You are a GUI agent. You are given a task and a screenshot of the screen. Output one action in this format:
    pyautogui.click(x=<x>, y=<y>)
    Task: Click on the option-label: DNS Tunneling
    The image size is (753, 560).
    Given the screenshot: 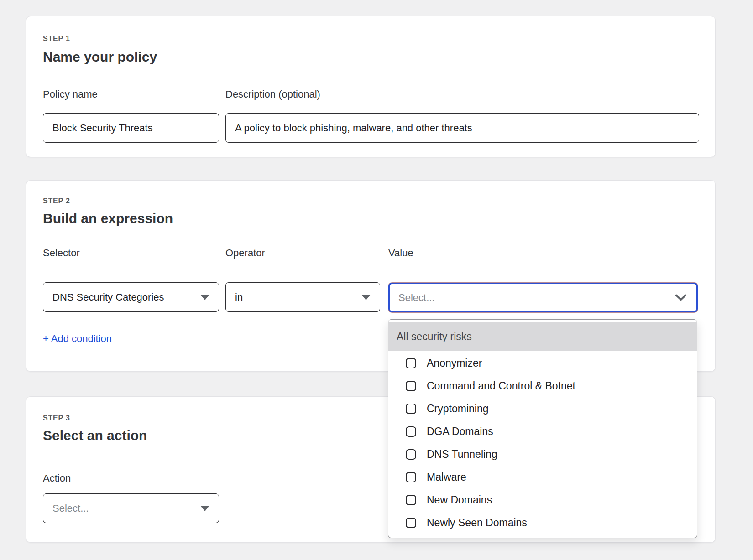 What is the action you would take?
    pyautogui.click(x=462, y=454)
    